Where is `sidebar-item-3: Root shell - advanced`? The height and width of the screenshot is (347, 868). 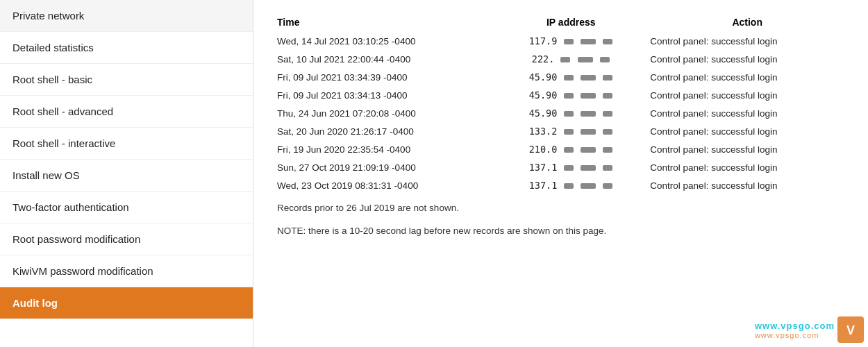
sidebar-item-3: Root shell - advanced is located at coordinates (126, 112).